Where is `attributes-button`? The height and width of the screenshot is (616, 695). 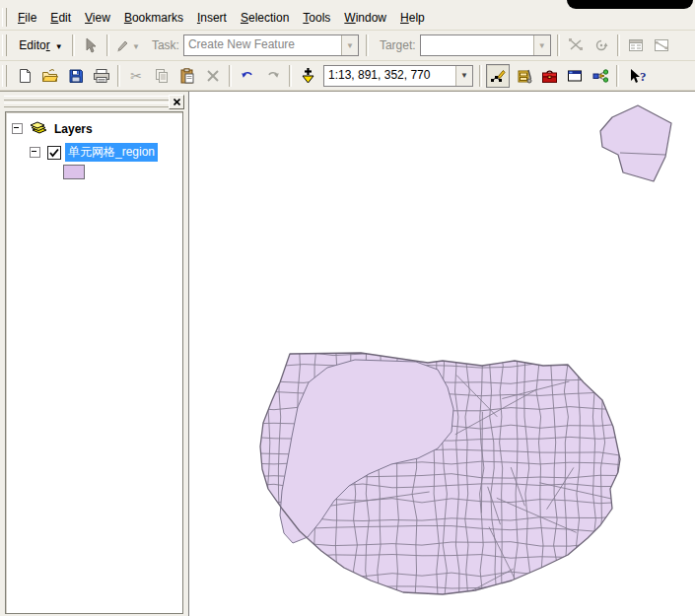
attributes-button is located at coordinates (636, 45).